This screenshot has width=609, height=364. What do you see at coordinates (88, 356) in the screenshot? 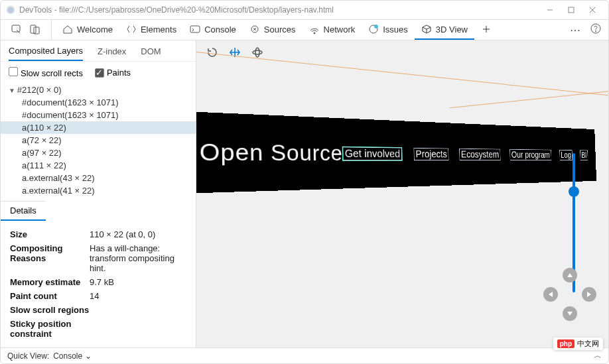
I see `chevron-down-icon: ⌄` at bounding box center [88, 356].